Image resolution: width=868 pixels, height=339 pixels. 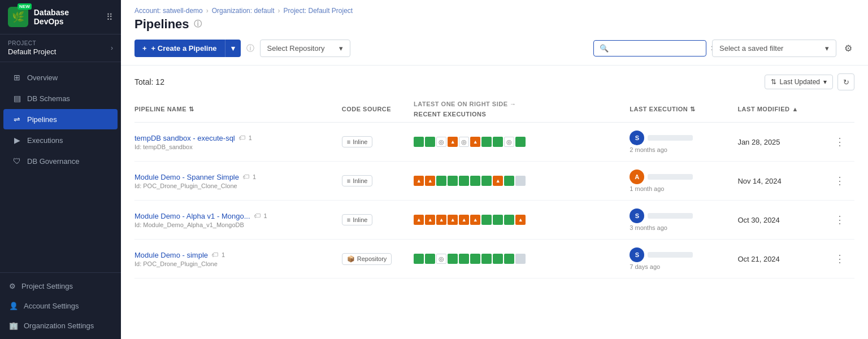 I want to click on db-governance-icon: 🛡, so click(x=17, y=161).